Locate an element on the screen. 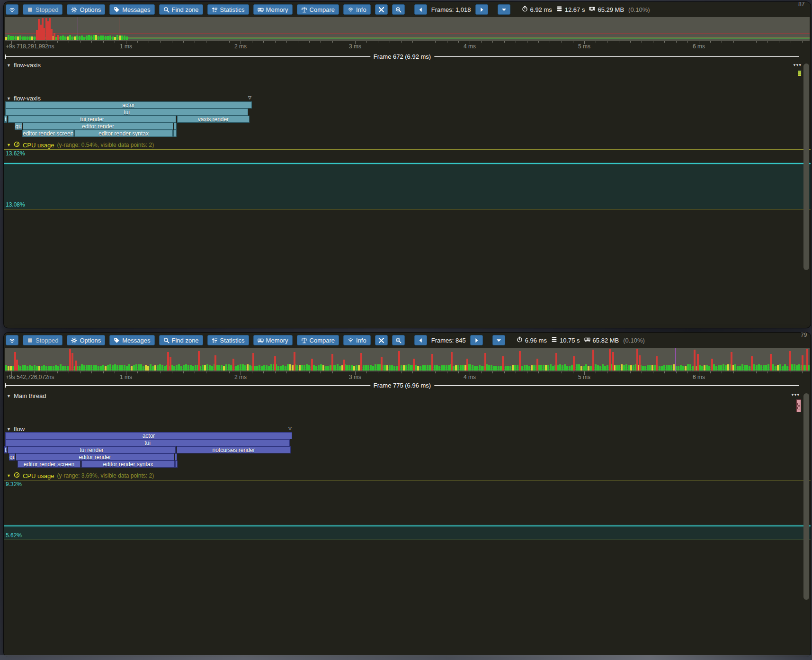 The height and width of the screenshot is (660, 812). thread-row-main-thread: ▼ Main thread is located at coordinates (27, 396).